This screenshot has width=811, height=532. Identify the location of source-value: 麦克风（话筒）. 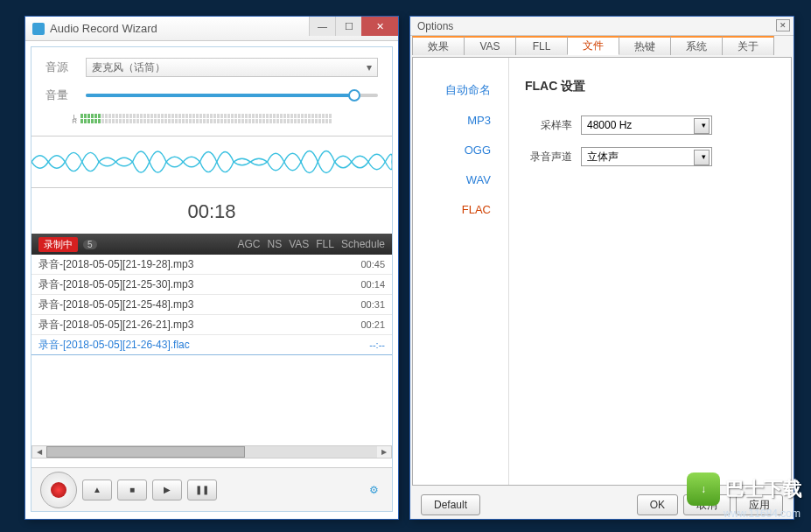
(129, 68).